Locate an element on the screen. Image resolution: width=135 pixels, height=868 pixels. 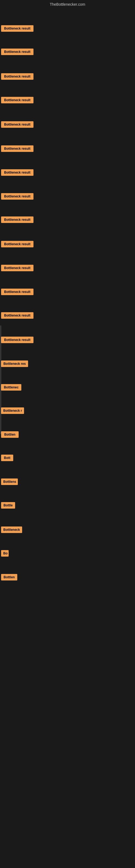
bottleneck-result-button-10: Bottleneck result is located at coordinates (17, 244).